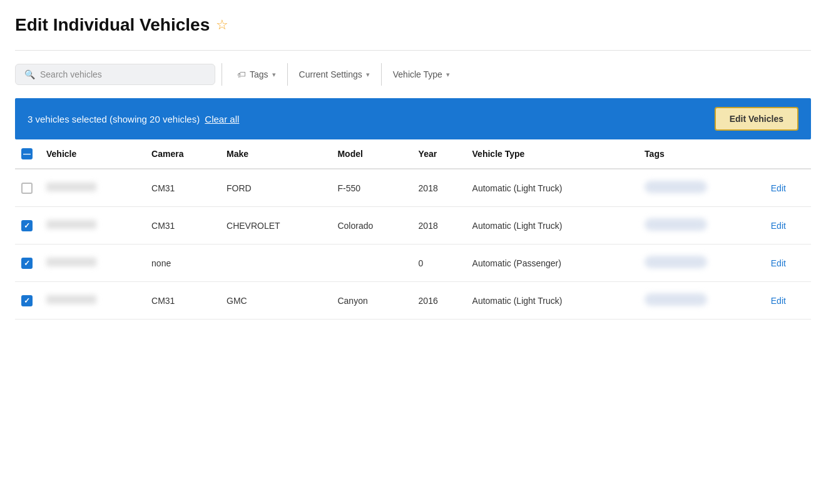  I want to click on select-all-header, so click(28, 154).